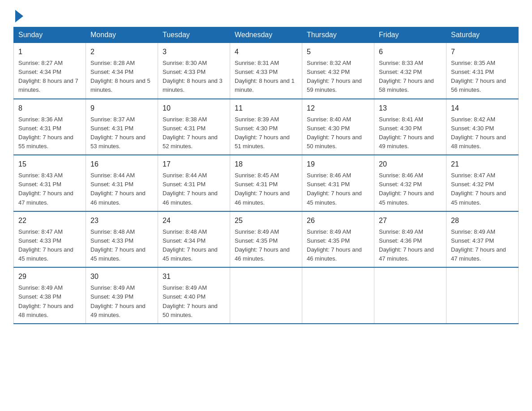 This screenshot has height=411, width=532. Describe the element at coordinates (410, 183) in the screenshot. I see `calendar-cell-20: 20Sunrise: 8:46 AMSunset: 4:32 PMDayligh…` at that location.